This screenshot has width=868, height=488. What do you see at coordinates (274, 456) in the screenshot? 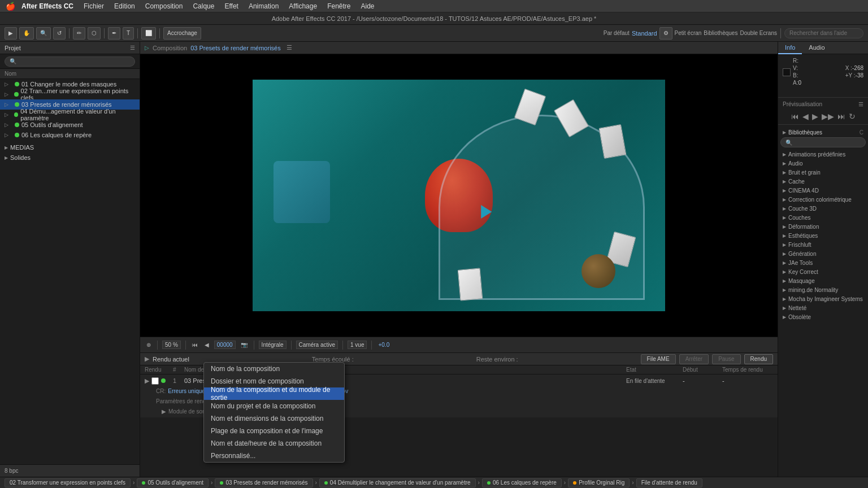
I see `dd-item-8: Personnalisé...` at bounding box center [274, 456].